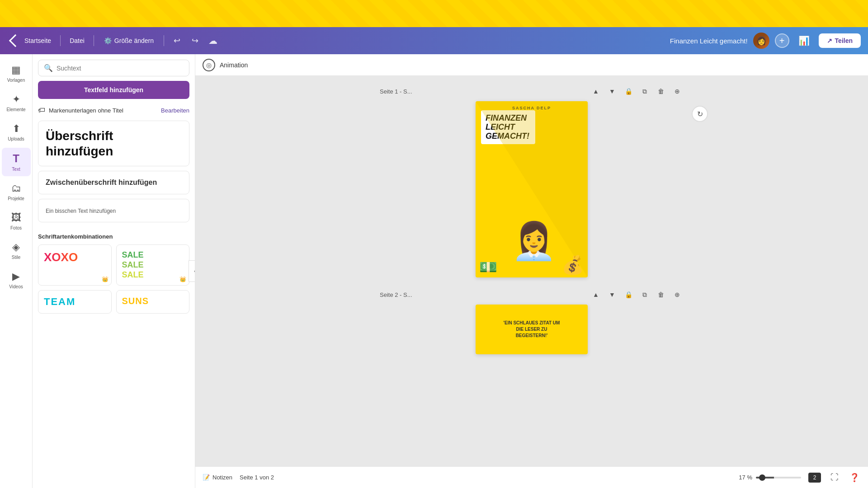 The height and width of the screenshot is (488, 868). I want to click on search-box: 🔍, so click(114, 68).